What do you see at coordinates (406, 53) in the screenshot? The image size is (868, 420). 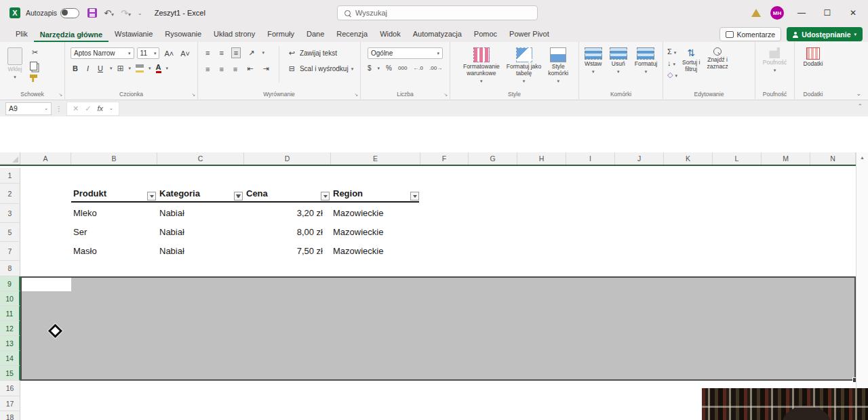 I see `number-format-select: Ogólne▾` at bounding box center [406, 53].